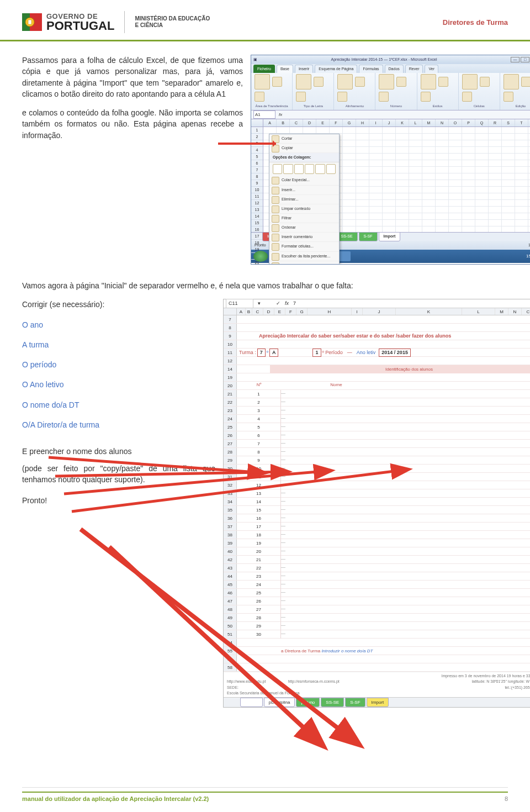  Describe the element at coordinates (304, 209) in the screenshot. I see `ctx-clear: Limpar conteúdo` at that location.